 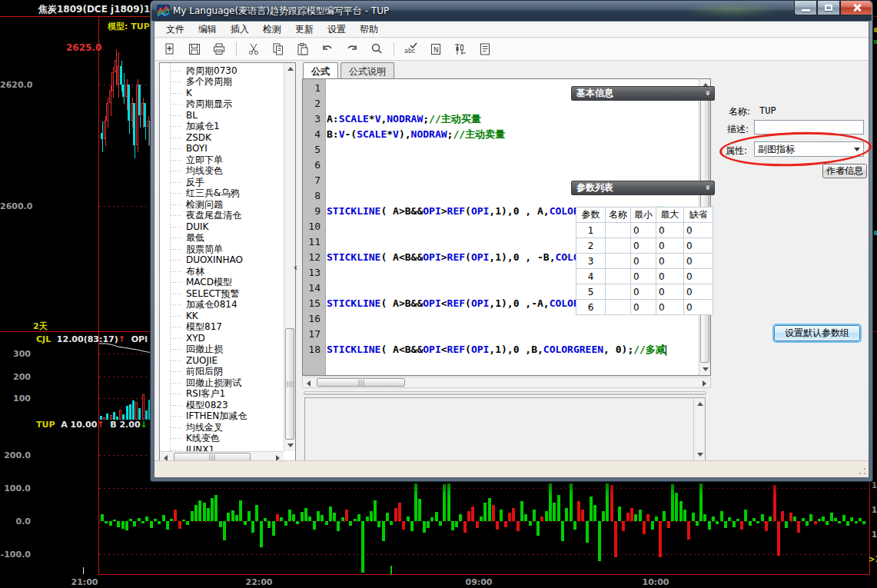 I want to click on basic-info-header: 基本信息 «, so click(x=643, y=94).